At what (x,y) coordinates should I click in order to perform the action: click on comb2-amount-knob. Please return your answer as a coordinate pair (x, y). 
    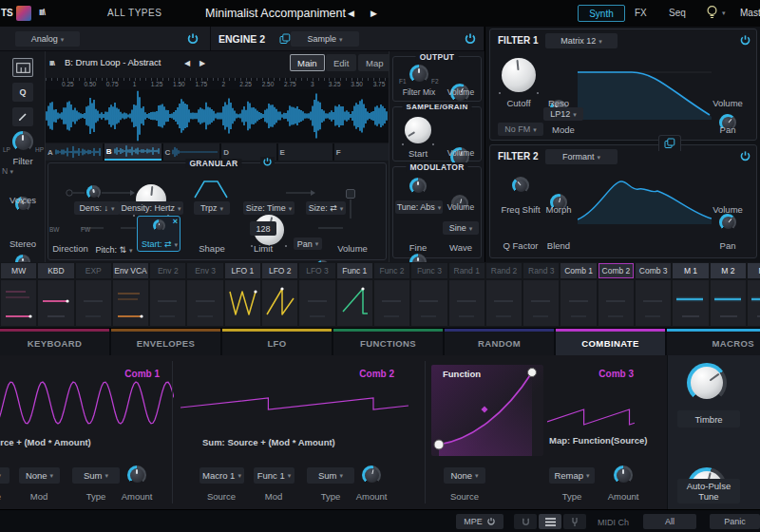
    Looking at the image, I should click on (371, 475).